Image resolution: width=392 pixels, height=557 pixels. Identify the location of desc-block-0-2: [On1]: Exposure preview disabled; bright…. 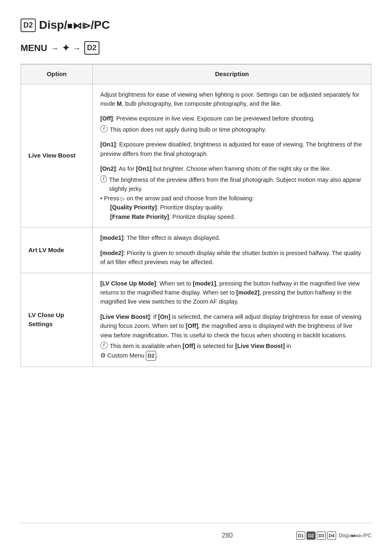
(232, 149).